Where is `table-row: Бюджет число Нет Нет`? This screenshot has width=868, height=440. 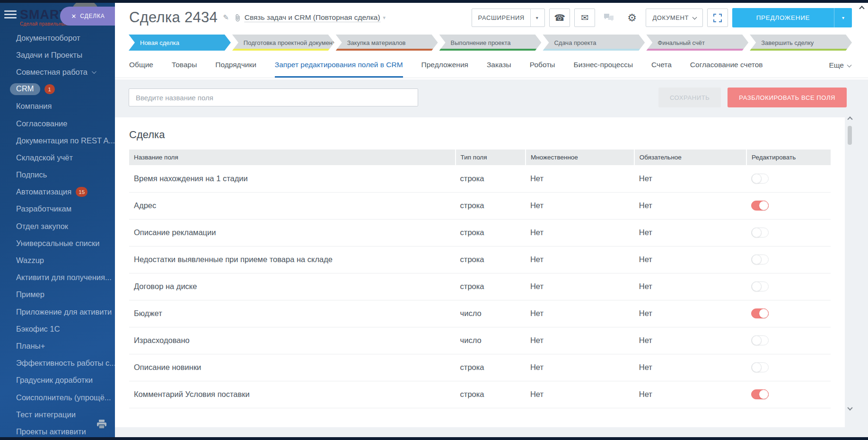
table-row: Бюджет число Нет Нет is located at coordinates (480, 313).